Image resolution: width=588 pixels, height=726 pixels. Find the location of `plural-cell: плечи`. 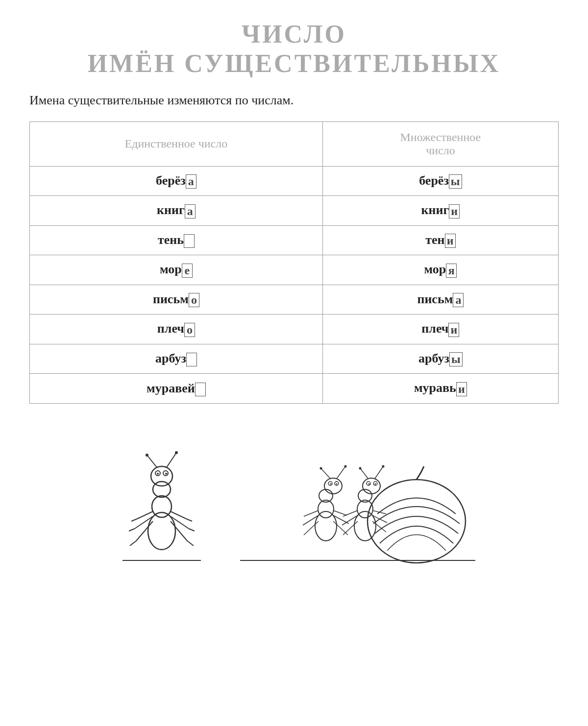

plural-cell: плечи is located at coordinates (440, 329).